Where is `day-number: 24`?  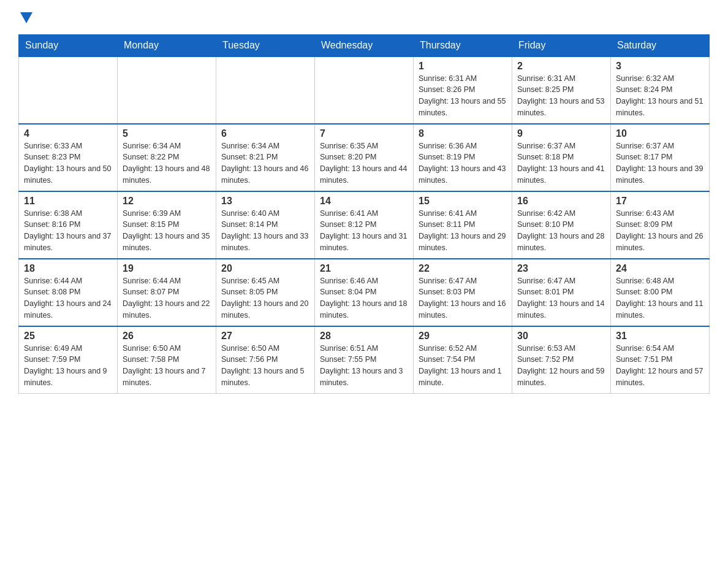 day-number: 24 is located at coordinates (660, 269).